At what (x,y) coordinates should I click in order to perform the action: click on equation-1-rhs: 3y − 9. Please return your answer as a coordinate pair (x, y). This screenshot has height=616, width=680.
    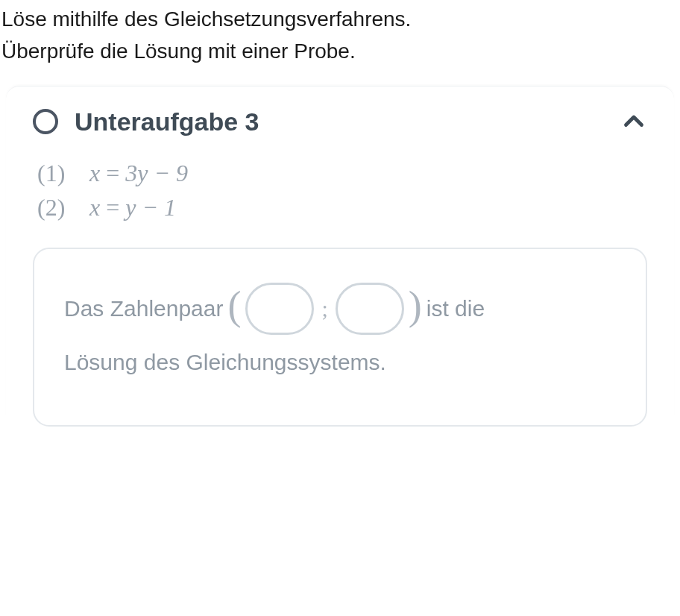
    Looking at the image, I should click on (157, 173).